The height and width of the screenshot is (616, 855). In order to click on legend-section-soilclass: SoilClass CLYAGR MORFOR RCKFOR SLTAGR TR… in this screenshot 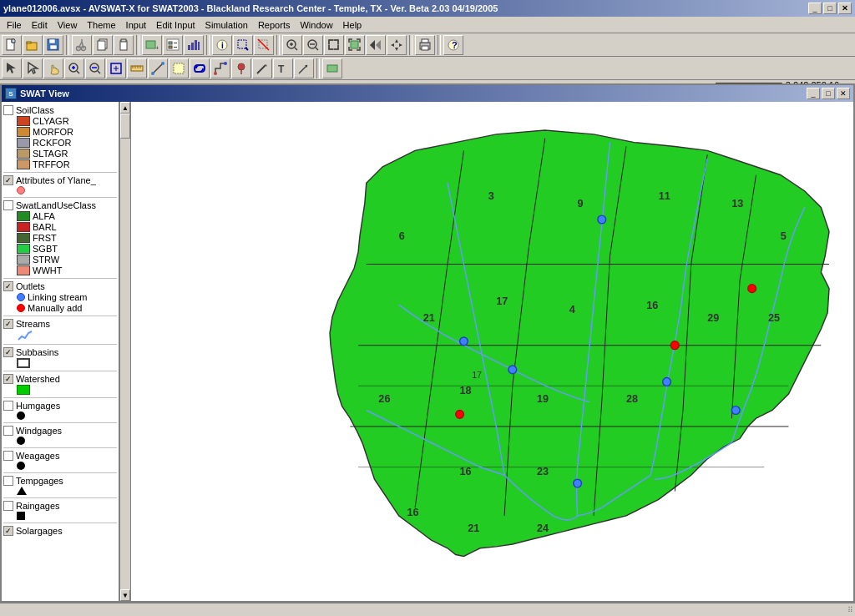, I will do `click(60, 137)`.